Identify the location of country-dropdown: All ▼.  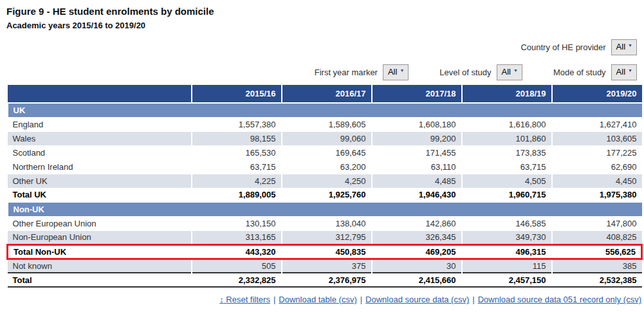
(624, 48).